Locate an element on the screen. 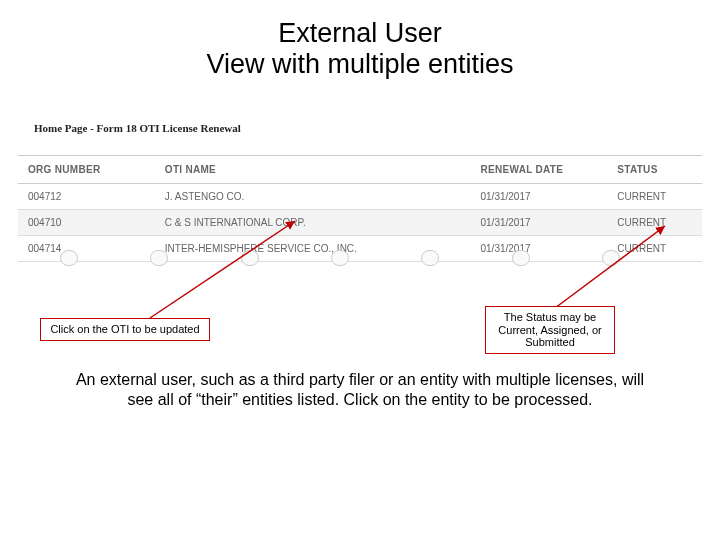 The width and height of the screenshot is (720, 540). callout-right: The Status may be Current, Assigned, or … is located at coordinates (550, 330).